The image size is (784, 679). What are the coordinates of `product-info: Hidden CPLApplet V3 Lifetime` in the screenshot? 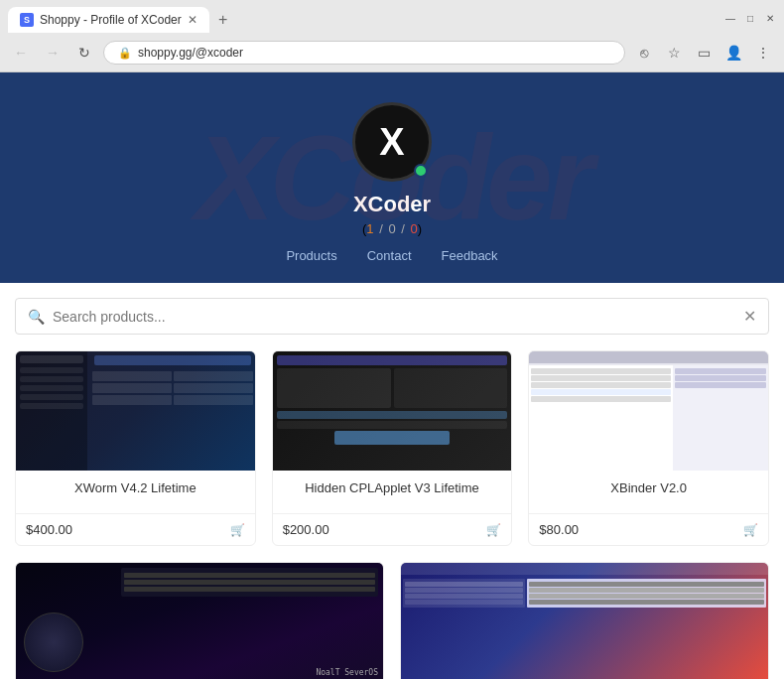 It's located at (393, 492).